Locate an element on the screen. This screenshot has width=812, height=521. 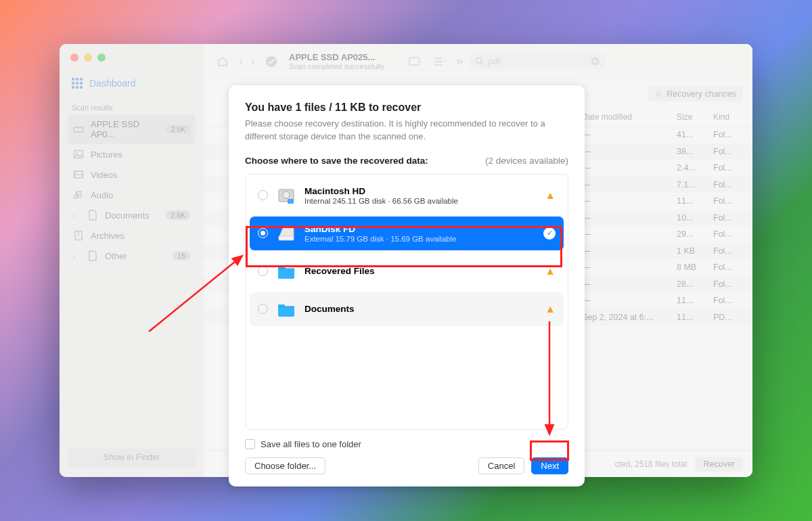
device-sub: Internal 245.11 GB disk · 66.56 GB avail… is located at coordinates (421, 201).